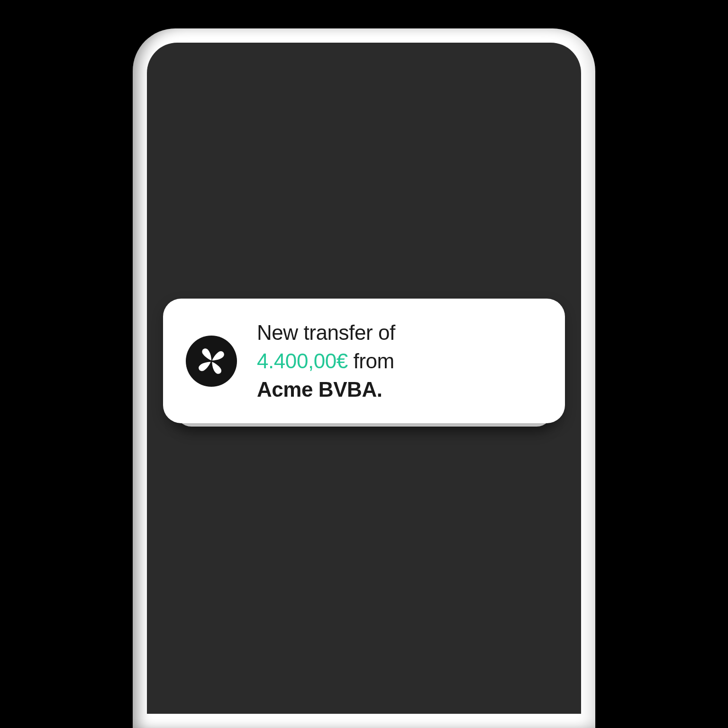 The image size is (728, 728). What do you see at coordinates (211, 361) in the screenshot?
I see `app-icon-badge` at bounding box center [211, 361].